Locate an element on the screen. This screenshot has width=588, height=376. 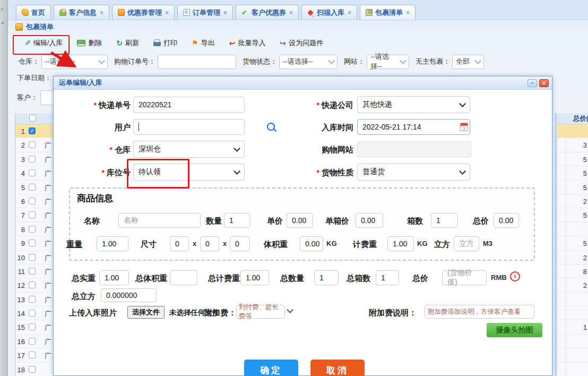
camera-capture-button: 摄像头拍图 is located at coordinates (515, 330).